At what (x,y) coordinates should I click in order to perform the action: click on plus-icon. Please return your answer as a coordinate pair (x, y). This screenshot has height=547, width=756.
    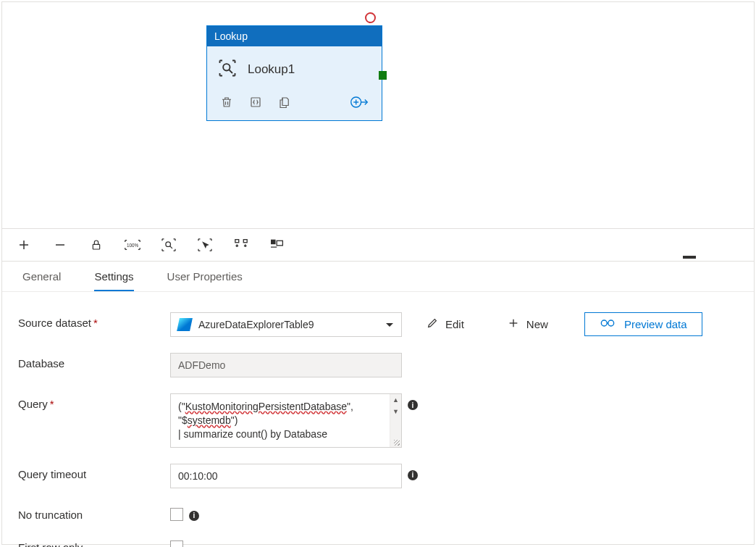
    Looking at the image, I should click on (513, 325).